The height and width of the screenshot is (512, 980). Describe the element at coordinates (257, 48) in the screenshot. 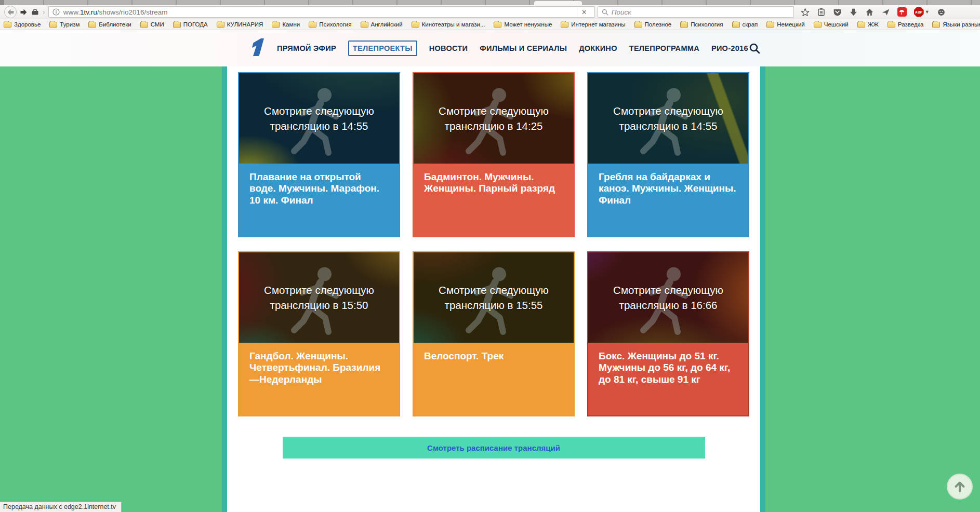

I see `channel-one-logo` at that location.